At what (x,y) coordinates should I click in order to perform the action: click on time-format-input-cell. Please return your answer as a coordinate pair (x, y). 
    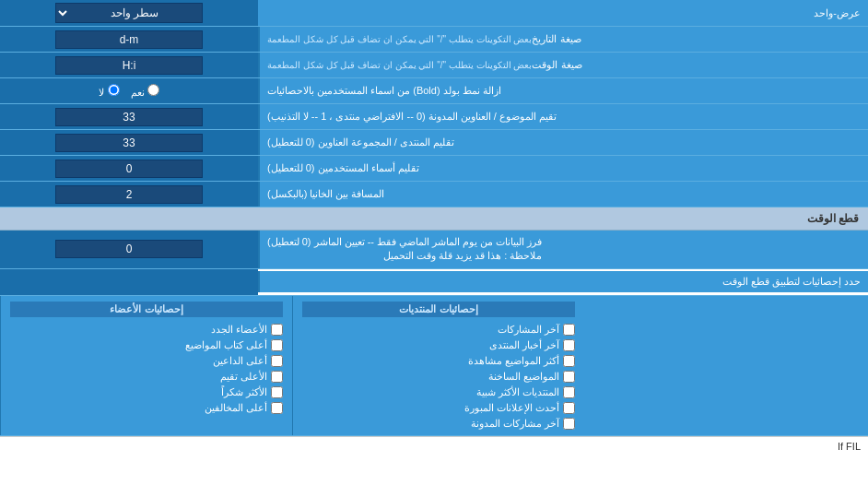
    Looking at the image, I should click on (129, 65).